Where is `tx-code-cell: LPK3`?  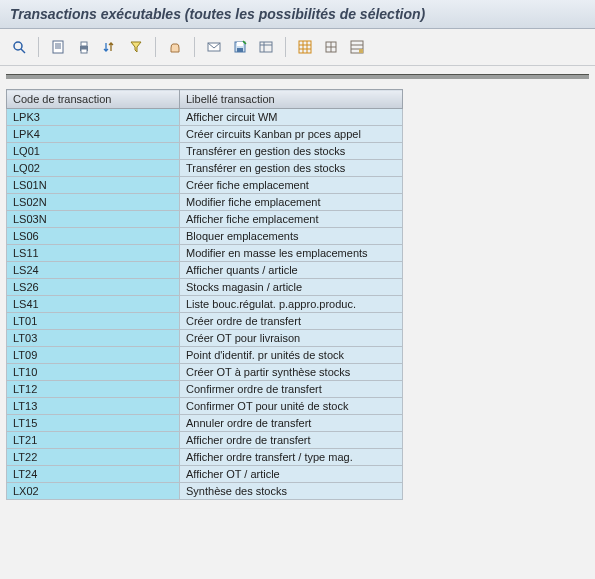 tx-code-cell: LPK3 is located at coordinates (94, 118).